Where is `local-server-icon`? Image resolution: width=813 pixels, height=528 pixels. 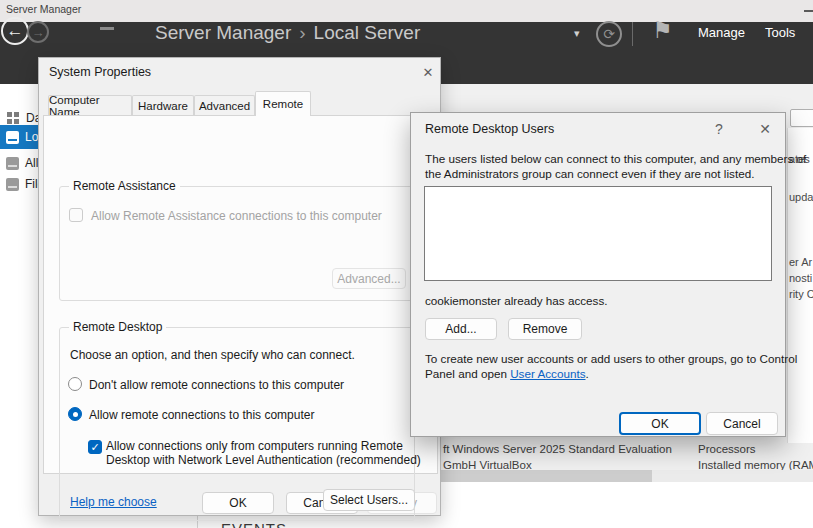 local-server-icon is located at coordinates (12, 138).